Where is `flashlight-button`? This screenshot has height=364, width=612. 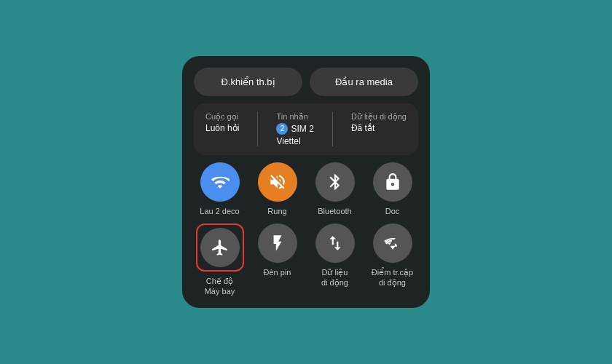
flashlight-button is located at coordinates (278, 243).